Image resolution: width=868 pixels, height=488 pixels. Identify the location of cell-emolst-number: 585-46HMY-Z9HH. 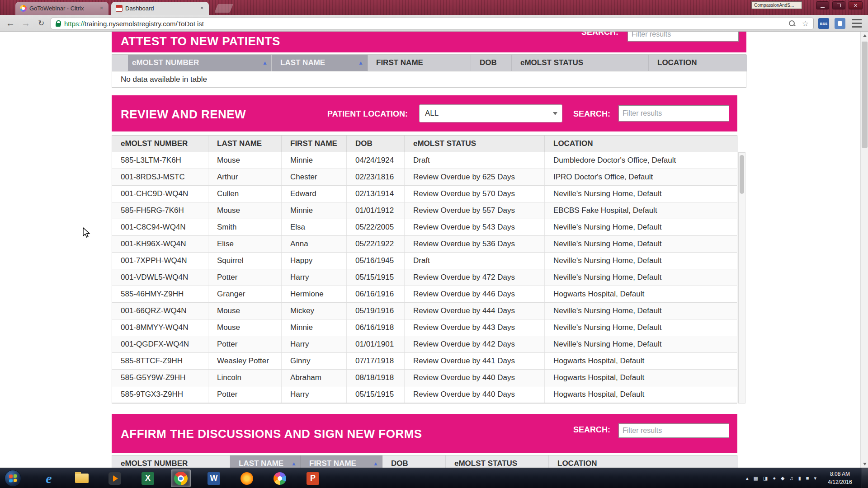
(160, 294).